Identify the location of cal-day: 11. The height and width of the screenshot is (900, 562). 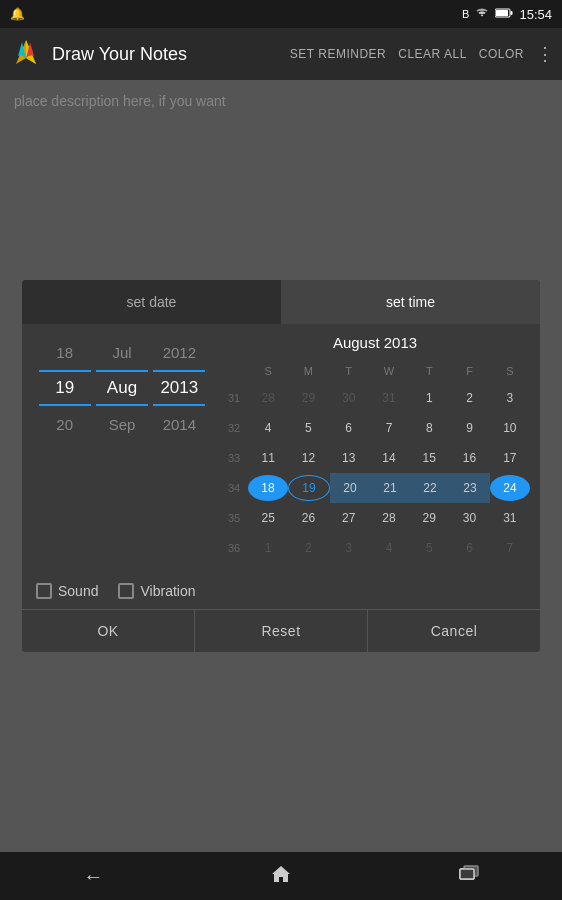
(268, 458).